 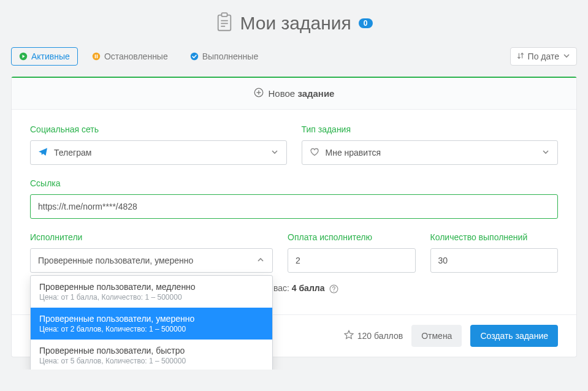 What do you see at coordinates (353, 153) in the screenshot?
I see `task-type-value: Мне нравится` at bounding box center [353, 153].